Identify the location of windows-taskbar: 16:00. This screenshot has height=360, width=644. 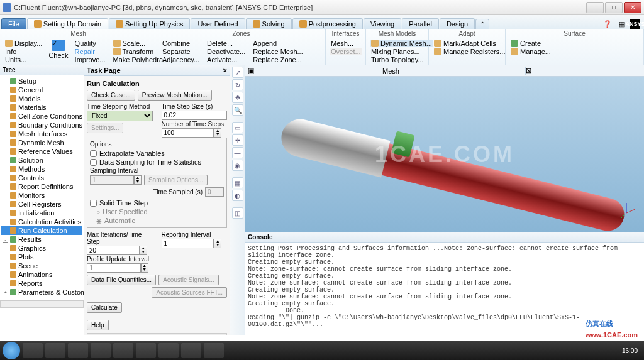
(322, 351).